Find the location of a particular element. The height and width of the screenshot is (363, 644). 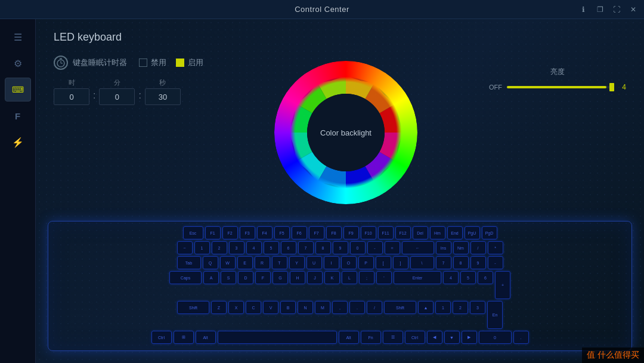

key-alt: Alt is located at coordinates (206, 337).